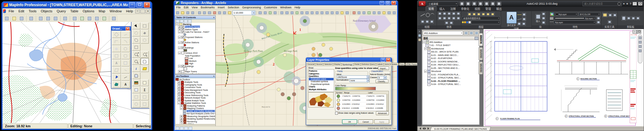 The height and width of the screenshot is (131, 644). Describe the element at coordinates (117, 77) in the screenshot. I see `symbol-style-icon` at that location.